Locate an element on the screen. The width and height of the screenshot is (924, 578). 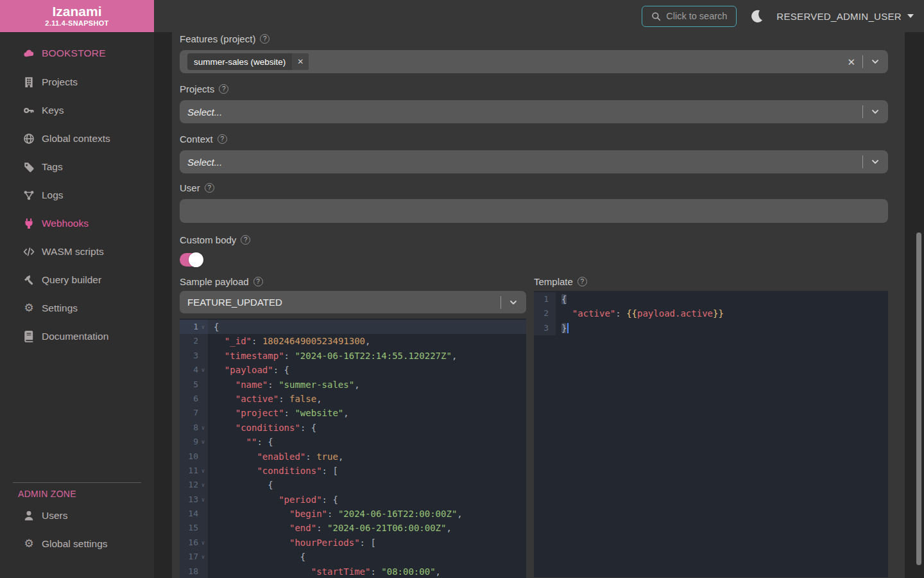
admin-zone-heading: ADMIN ZONE is located at coordinates (77, 494).